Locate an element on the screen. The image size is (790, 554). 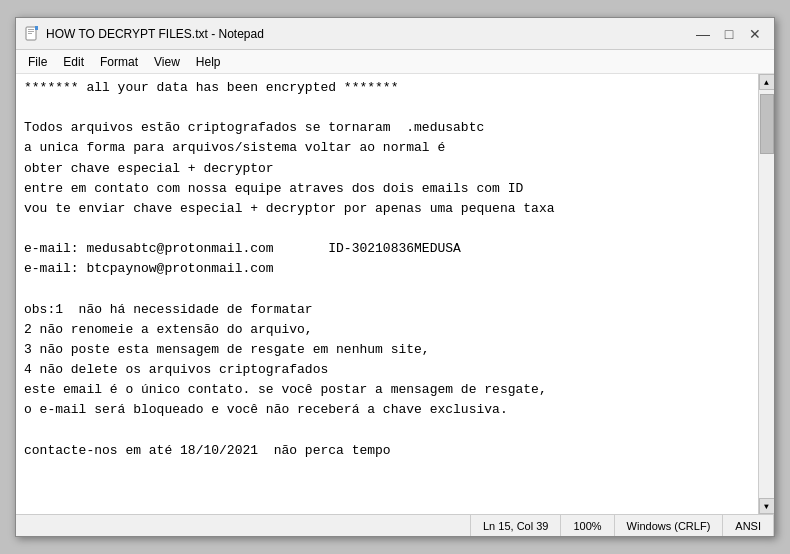
scroll-down-arrow: ▼ is located at coordinates (767, 506).